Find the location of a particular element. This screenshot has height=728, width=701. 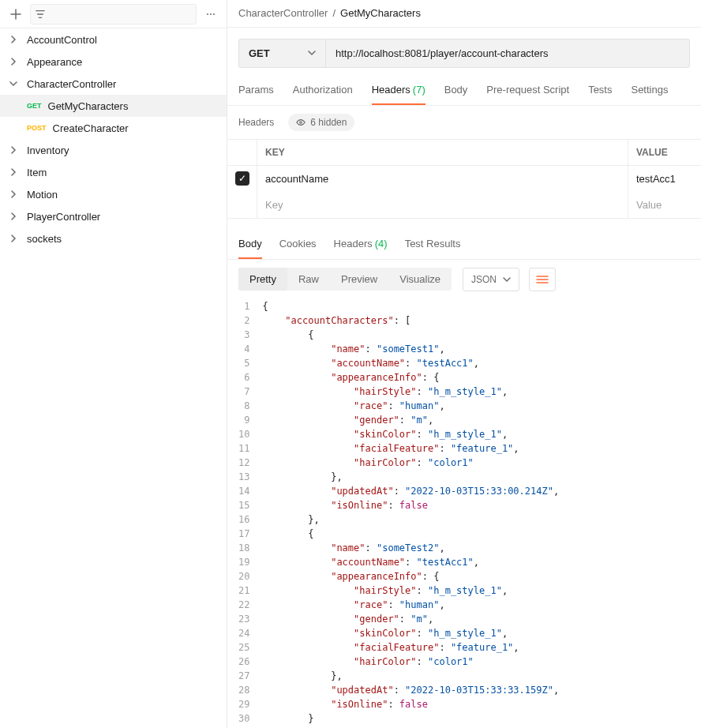

tab-prerequest: Pre-request Script is located at coordinates (527, 90).